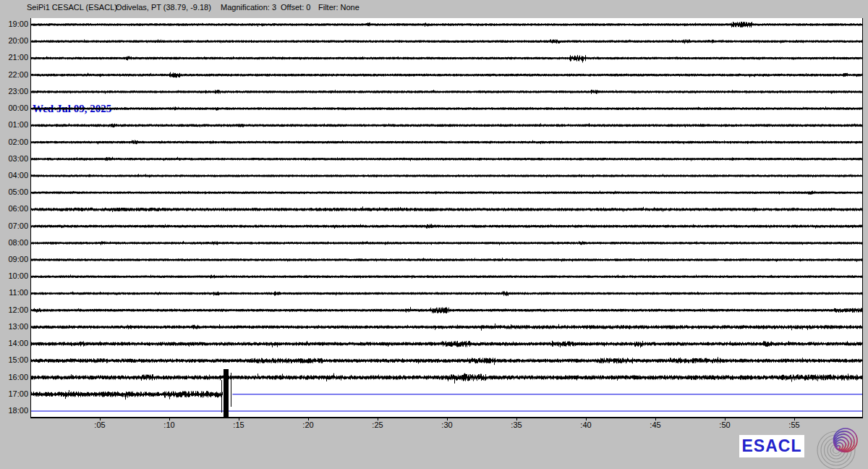 The image size is (868, 469). I want to click on x-tick-label: :55, so click(794, 426).